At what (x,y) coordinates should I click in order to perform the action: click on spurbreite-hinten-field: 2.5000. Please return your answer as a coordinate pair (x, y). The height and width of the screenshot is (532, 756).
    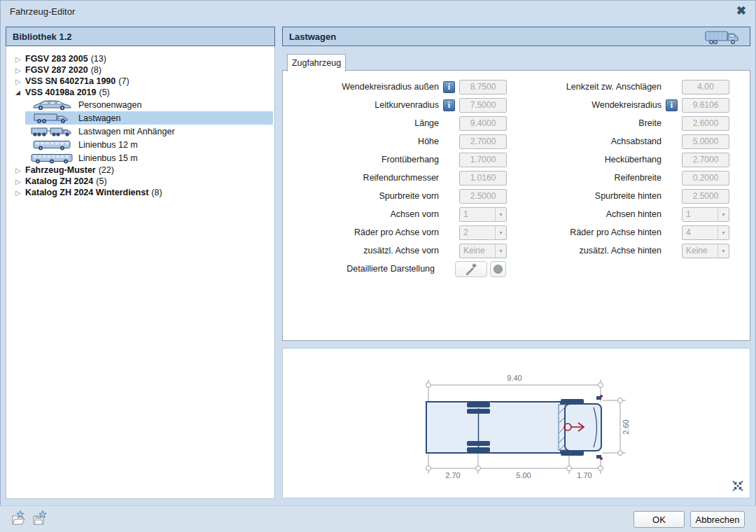
    Looking at the image, I should click on (706, 196).